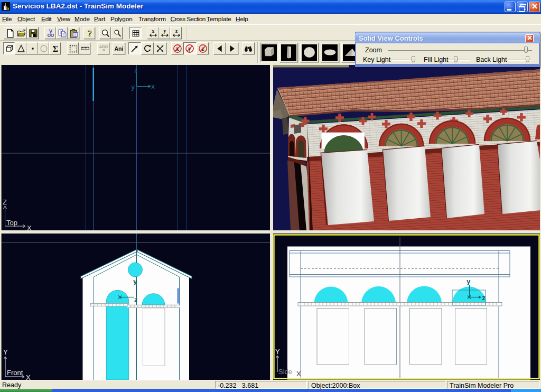  Describe the element at coordinates (15, 373) in the screenshot. I see `svg-text: Front` at that location.